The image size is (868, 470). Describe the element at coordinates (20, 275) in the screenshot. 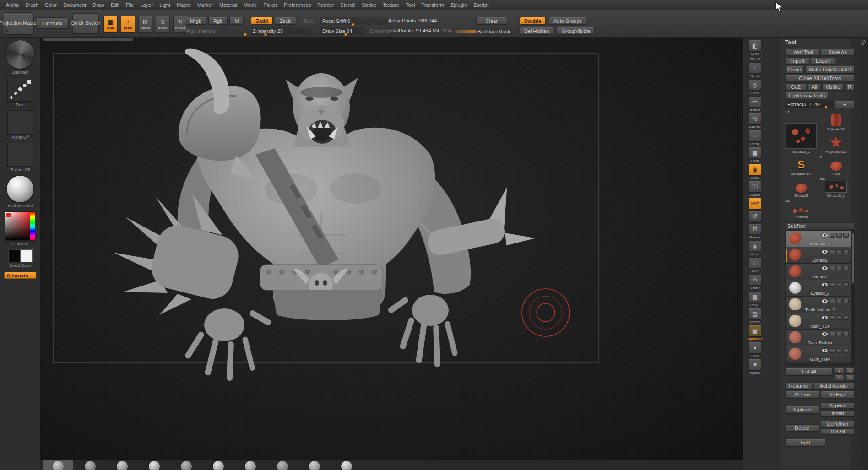

I see `alternate-button: Alternate` at that location.